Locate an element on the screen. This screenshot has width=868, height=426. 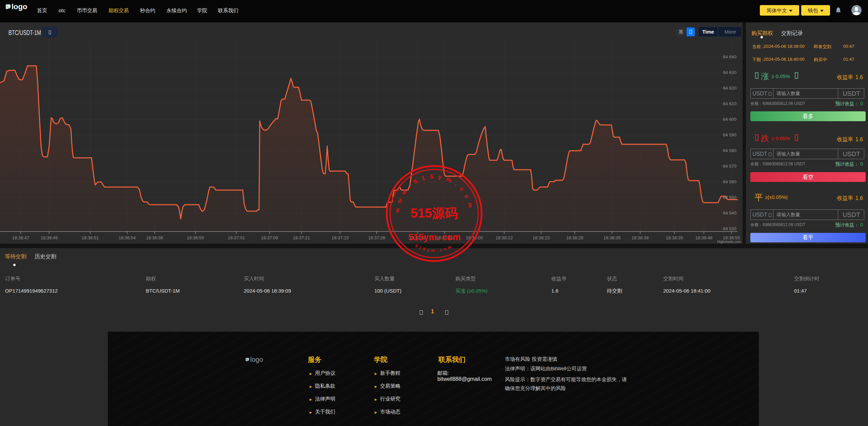
svg-text: 18:38:28 is located at coordinates (575, 238).